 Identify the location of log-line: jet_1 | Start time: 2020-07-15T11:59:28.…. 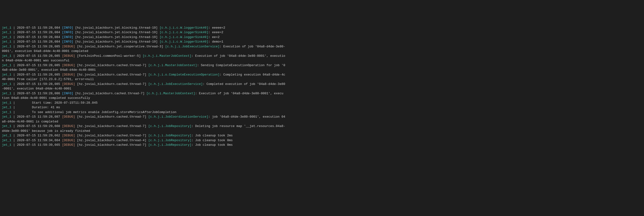
(322, 103).